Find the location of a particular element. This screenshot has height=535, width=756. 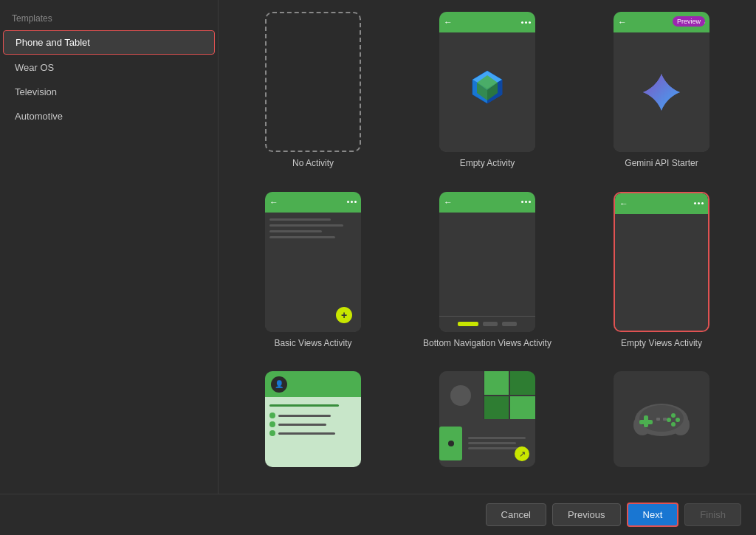

template-game-activity is located at coordinates (662, 427).